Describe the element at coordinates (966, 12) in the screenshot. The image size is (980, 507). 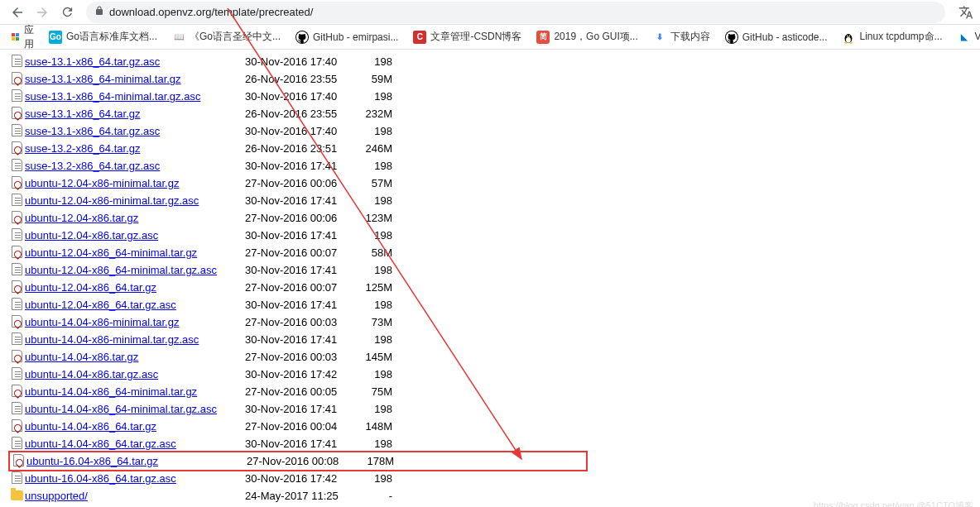
I see `translate-icon` at that location.